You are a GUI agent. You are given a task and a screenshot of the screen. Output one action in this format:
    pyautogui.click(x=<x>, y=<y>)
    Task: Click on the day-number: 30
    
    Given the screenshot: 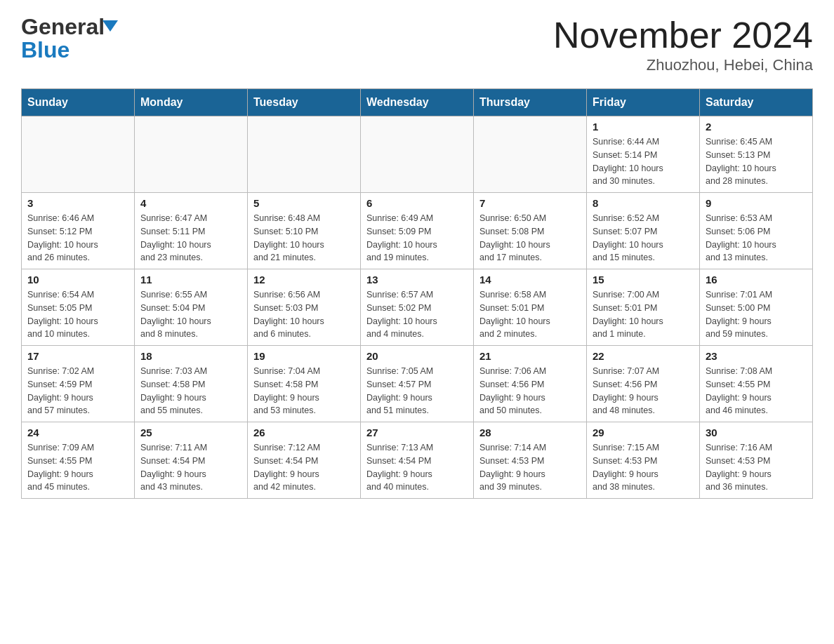 What is the action you would take?
    pyautogui.click(x=756, y=432)
    